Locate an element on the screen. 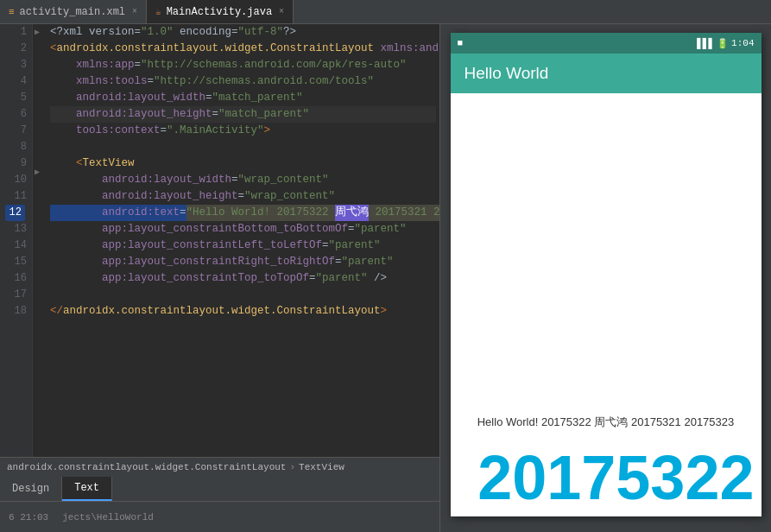  code-line-16: app:layout_constraintTop_toTopOf="parent… is located at coordinates (243, 278).